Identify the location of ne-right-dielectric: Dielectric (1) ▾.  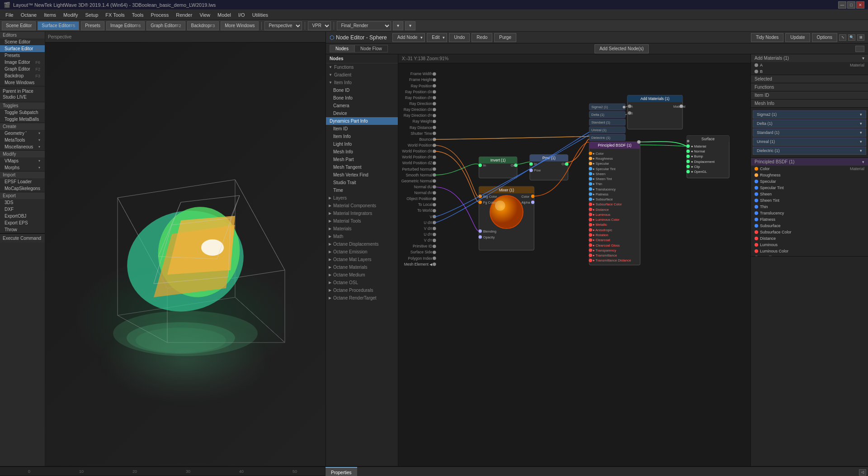
(809, 151).